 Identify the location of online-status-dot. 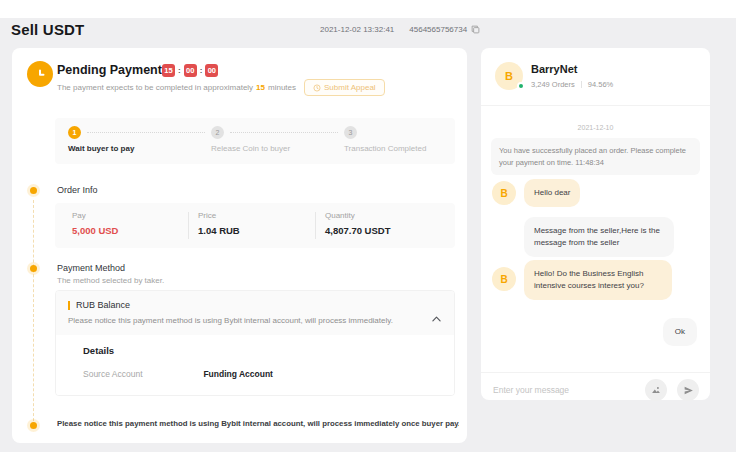
(521, 86).